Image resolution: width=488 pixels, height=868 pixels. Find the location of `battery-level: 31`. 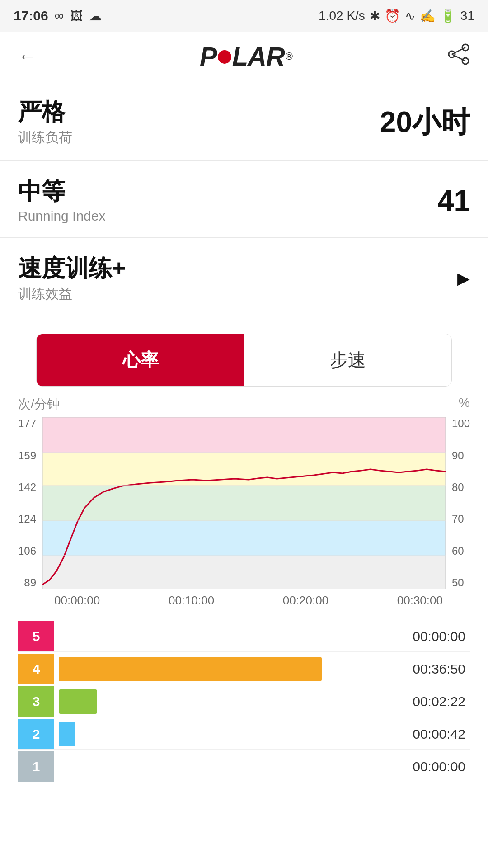

battery-level: 31 is located at coordinates (467, 16).